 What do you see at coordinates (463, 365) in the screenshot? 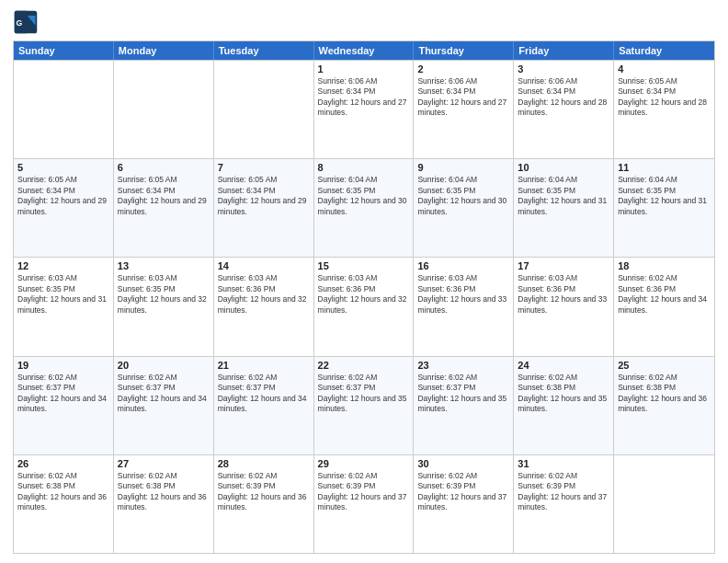
I see `day-number: 23` at bounding box center [463, 365].